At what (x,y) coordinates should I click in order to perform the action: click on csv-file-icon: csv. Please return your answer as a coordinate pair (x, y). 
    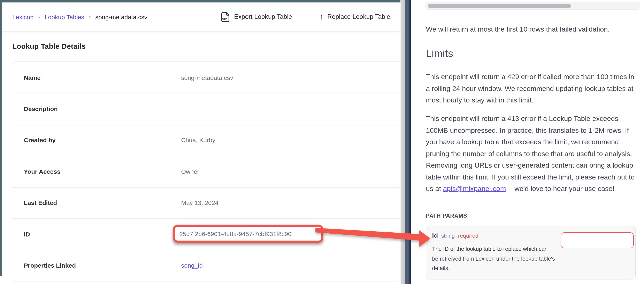
    Looking at the image, I should click on (225, 17).